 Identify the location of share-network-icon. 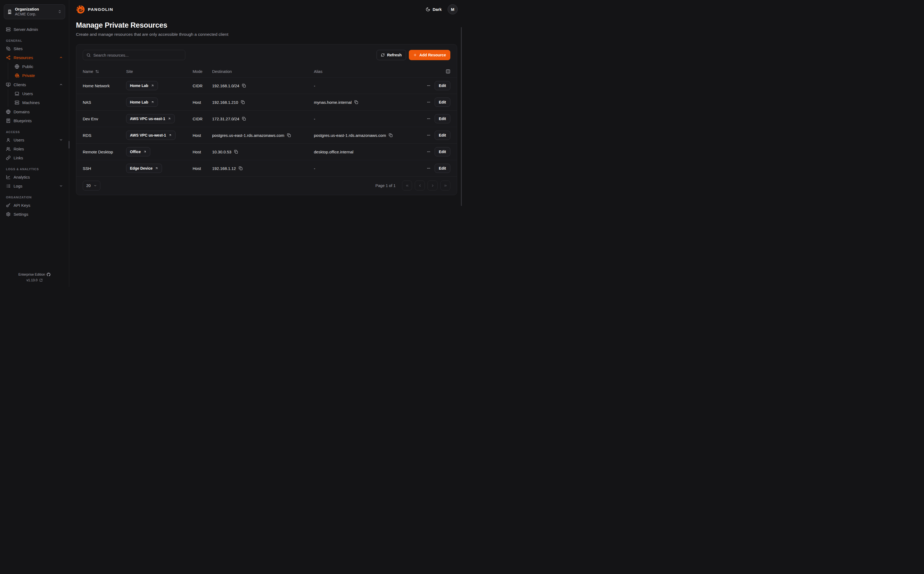
(8, 58).